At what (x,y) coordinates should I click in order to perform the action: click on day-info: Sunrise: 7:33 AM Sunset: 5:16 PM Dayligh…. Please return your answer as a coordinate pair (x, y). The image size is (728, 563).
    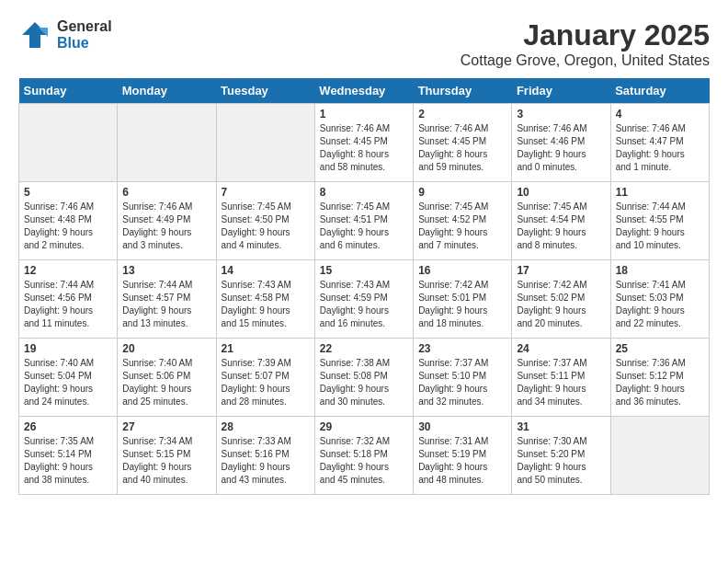
    Looking at the image, I should click on (266, 461).